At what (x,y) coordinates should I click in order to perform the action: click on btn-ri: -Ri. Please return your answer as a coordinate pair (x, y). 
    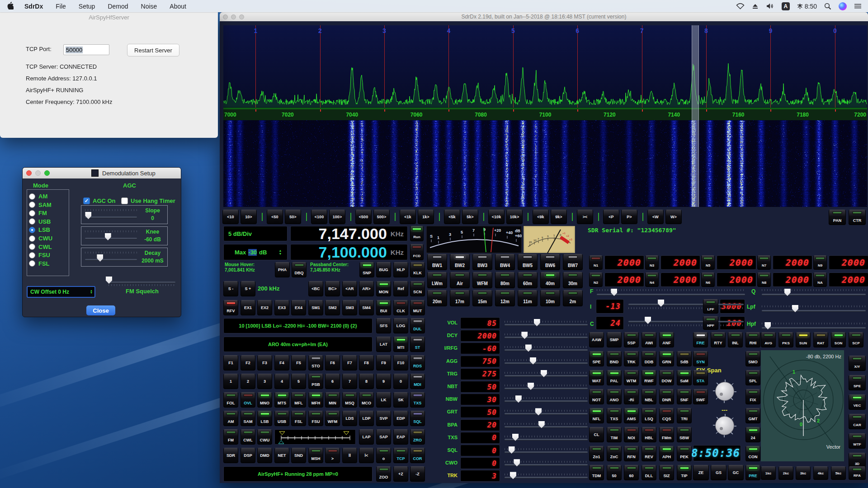
    Looking at the image, I should click on (631, 397).